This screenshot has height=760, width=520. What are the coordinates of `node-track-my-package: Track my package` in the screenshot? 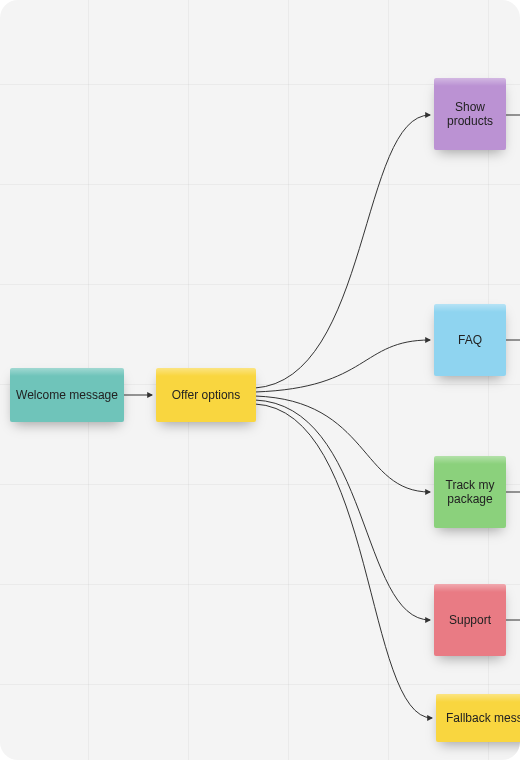 It's located at (470, 492).